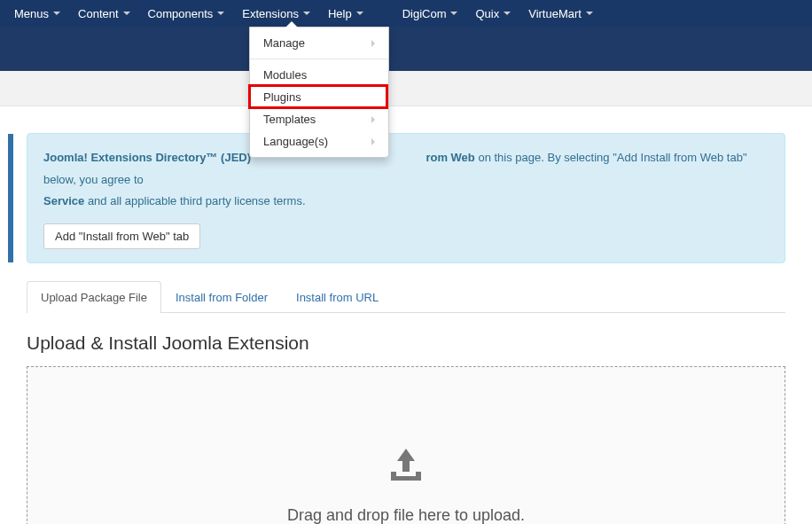  Describe the element at coordinates (319, 98) in the screenshot. I see `dropdown-plugins: Plugins` at that location.